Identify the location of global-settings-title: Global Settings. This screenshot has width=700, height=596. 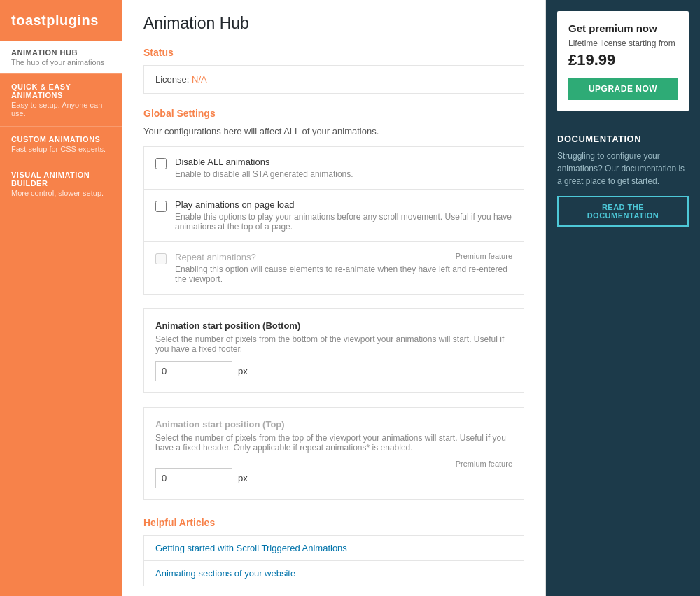
(334, 113).